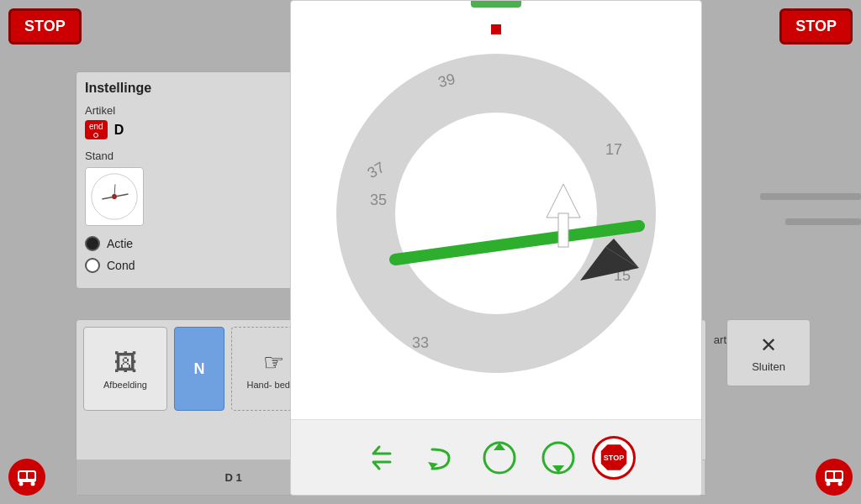 The height and width of the screenshot is (504, 861). I want to click on bottom-controls: STOP, so click(496, 457).